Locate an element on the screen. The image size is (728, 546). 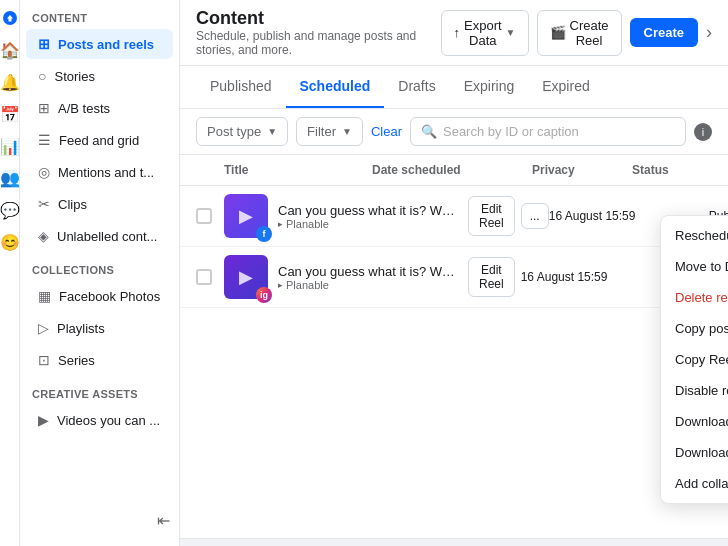
dropdown-item-add-collaborator: Add collaborator is located at coordinates (694, 484).